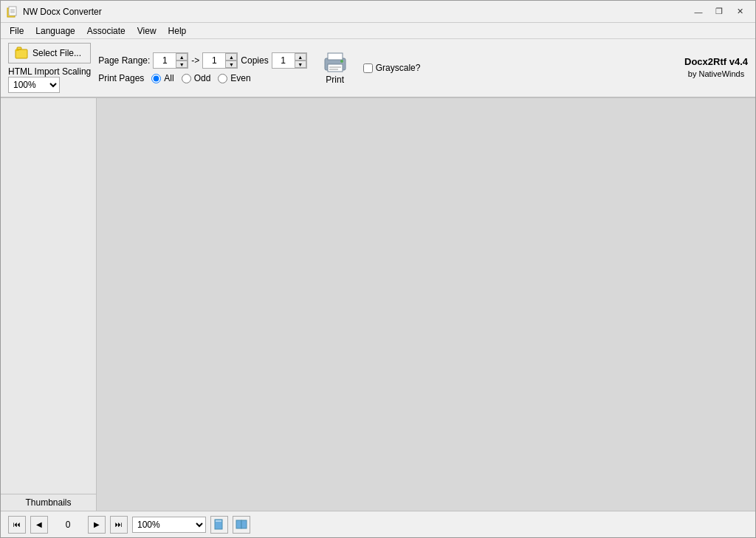 The height and width of the screenshot is (538, 756). I want to click on branding-sub: by NativeWinds, so click(716, 74).